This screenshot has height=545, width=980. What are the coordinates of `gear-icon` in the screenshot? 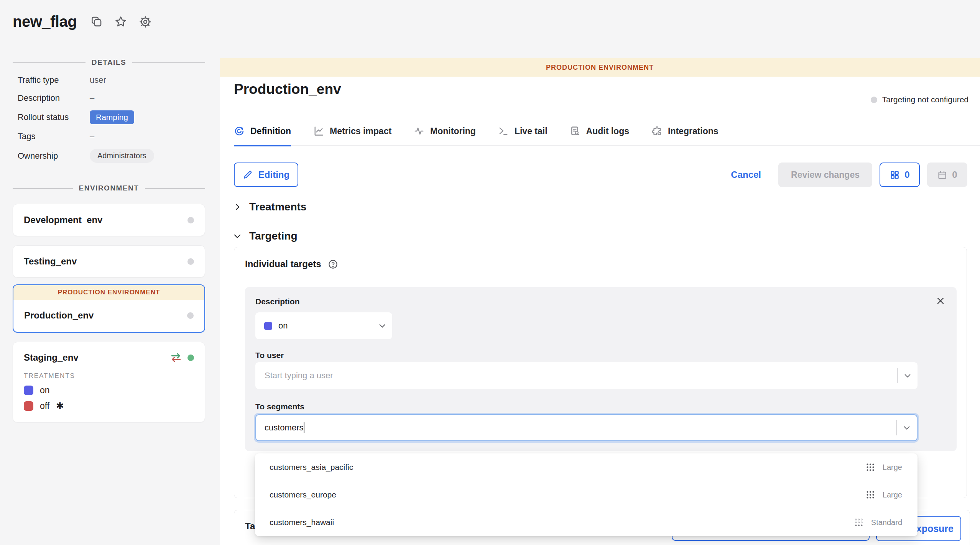 It's located at (145, 22).